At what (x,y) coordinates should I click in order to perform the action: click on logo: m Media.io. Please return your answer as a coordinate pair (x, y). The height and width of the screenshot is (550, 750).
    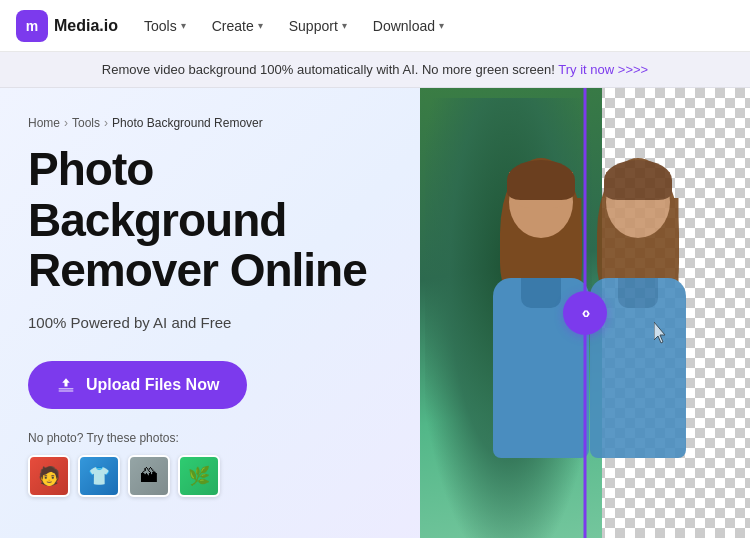
    Looking at the image, I should click on (67, 26).